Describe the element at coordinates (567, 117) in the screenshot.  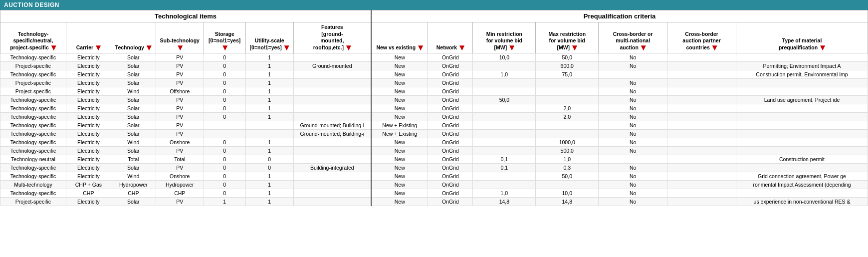
I see `cell-max_restrict: 2,0` at that location.